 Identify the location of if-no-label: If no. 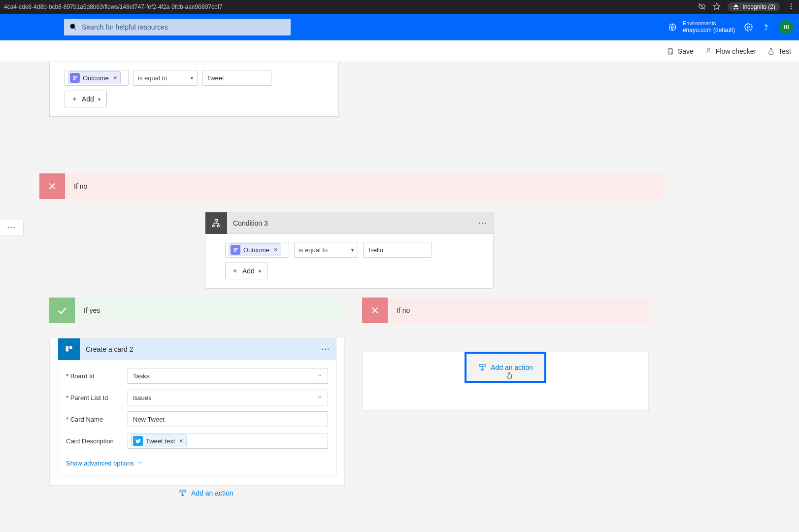
(76, 186).